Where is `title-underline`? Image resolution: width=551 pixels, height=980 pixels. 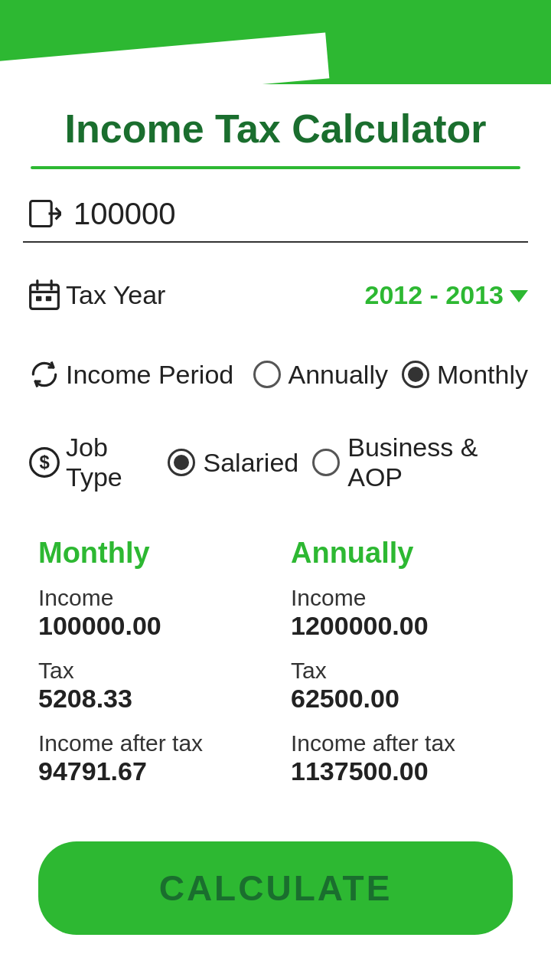
title-underline is located at coordinates (276, 168).